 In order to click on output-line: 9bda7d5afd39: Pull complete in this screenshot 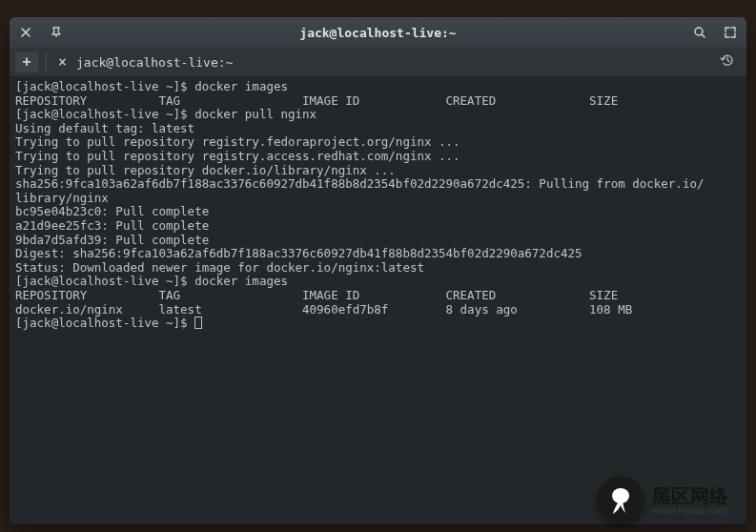, I will do `click(112, 240)`.